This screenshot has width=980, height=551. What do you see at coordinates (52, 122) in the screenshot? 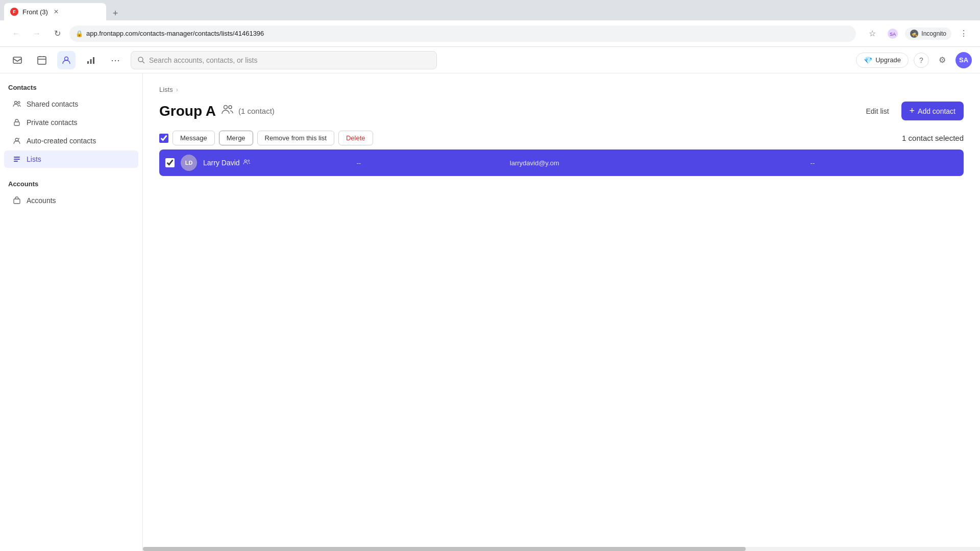
I see `private-contacts-label: Private contacts` at bounding box center [52, 122].